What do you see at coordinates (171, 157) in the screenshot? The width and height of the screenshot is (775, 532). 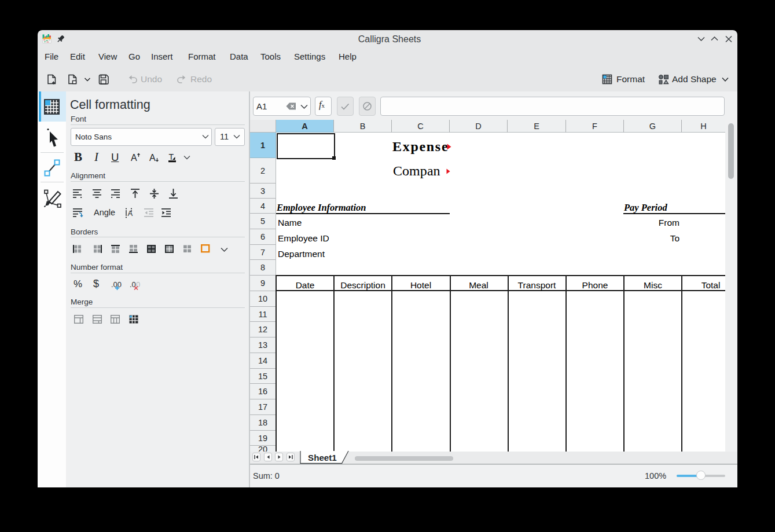 I see `svg-text: T` at bounding box center [171, 157].